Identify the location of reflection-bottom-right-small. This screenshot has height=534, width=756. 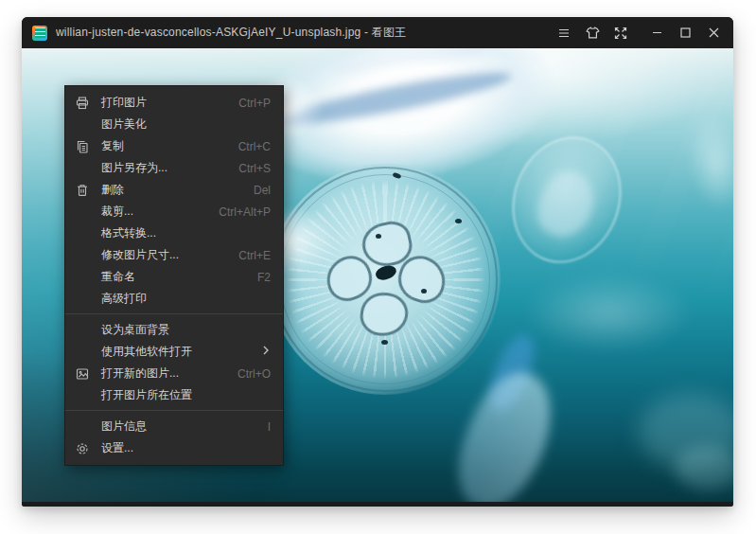
(704, 468).